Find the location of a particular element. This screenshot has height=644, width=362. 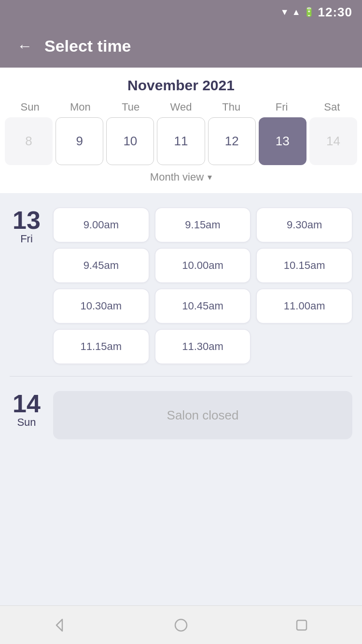

day-header-thu: Thu is located at coordinates (231, 107).